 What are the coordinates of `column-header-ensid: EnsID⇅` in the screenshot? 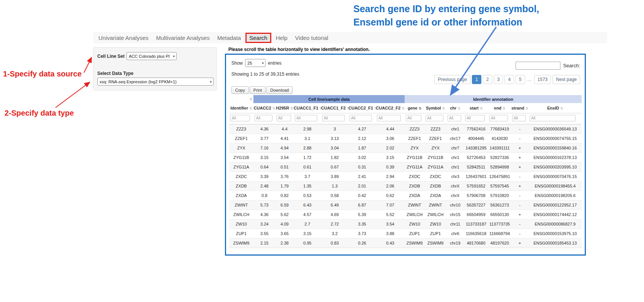 It's located at (555, 108).